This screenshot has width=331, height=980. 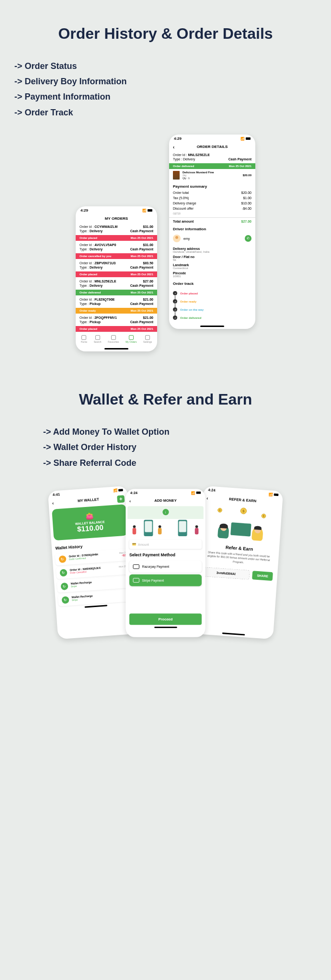 What do you see at coordinates (116, 302) in the screenshot?
I see `order-card: Order id : FL829QT90E$21.00 Type : Picku…` at bounding box center [116, 302].